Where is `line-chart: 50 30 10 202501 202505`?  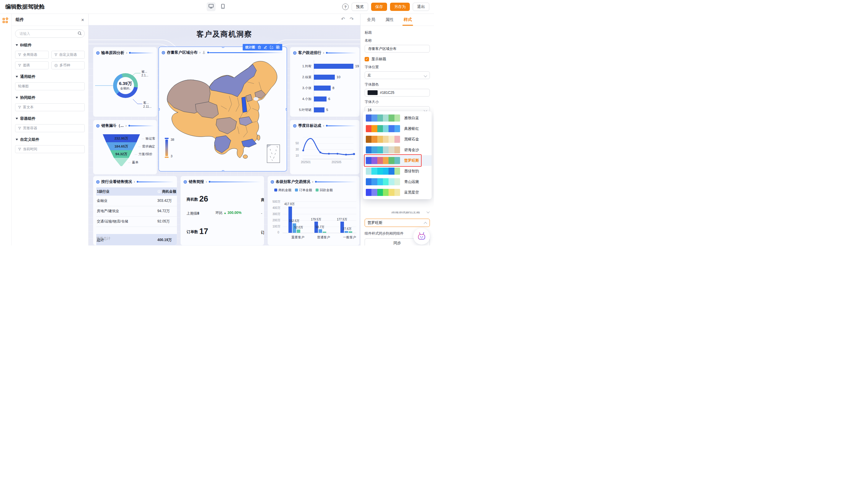
line-chart: 50 30 10 202501 202505 is located at coordinates (325, 149).